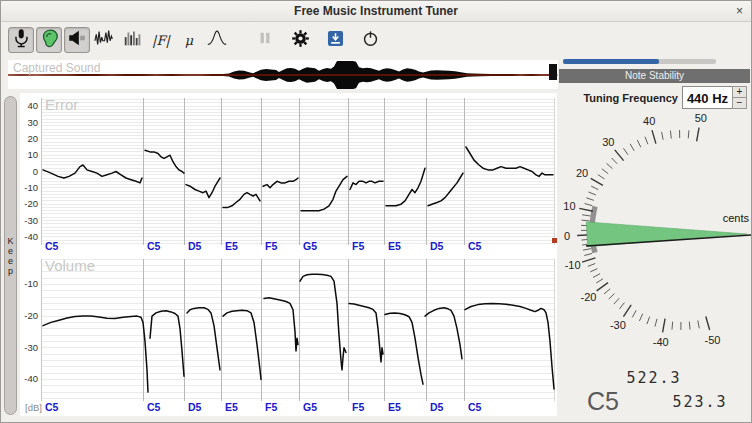  Describe the element at coordinates (161, 40) in the screenshot. I see `fourier-view-button: |F|` at that location.